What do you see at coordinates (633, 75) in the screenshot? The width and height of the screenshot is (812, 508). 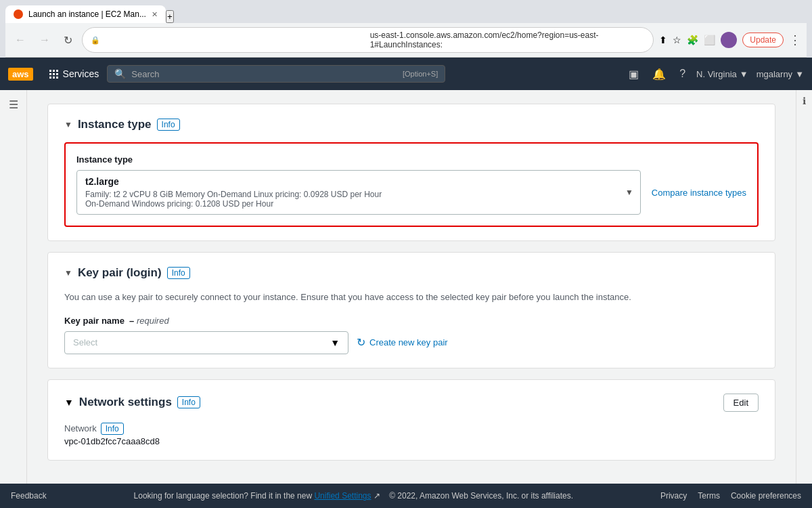 I see `terminal-icon: ▣` at bounding box center [633, 75].